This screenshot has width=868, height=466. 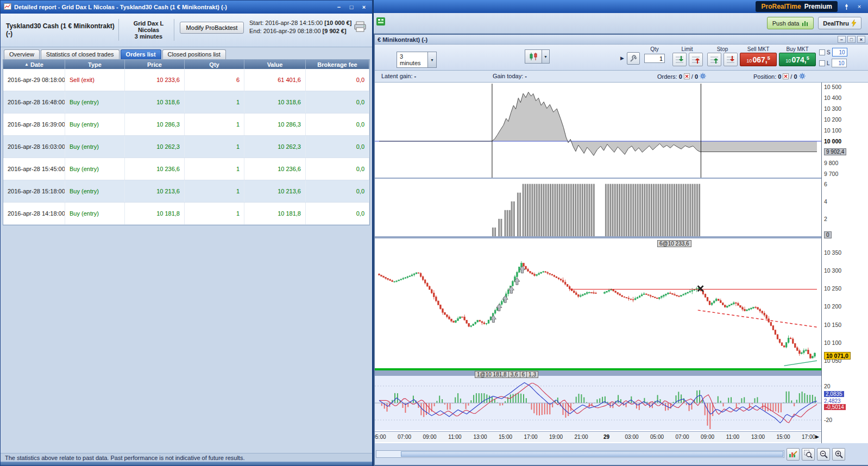 I want to click on timeframe-select: 3 minutes ▼, so click(x=417, y=60).